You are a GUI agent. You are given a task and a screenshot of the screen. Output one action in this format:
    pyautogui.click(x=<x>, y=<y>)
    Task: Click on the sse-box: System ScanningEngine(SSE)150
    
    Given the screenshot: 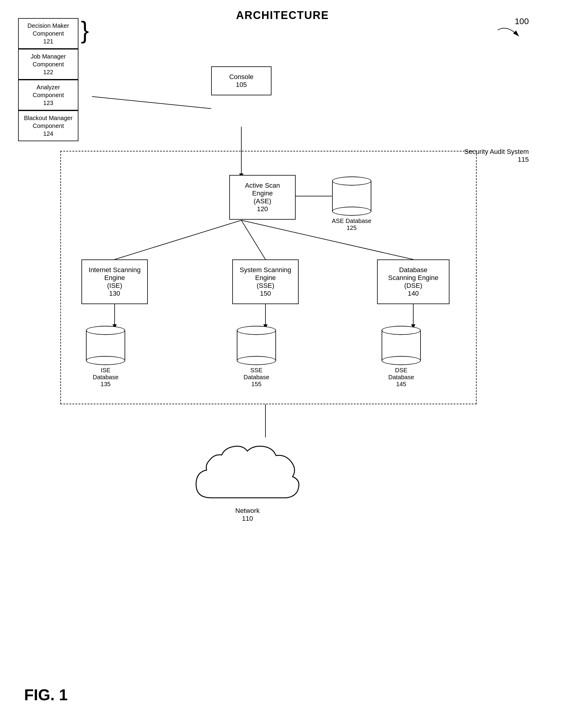 What is the action you would take?
    pyautogui.click(x=265, y=282)
    